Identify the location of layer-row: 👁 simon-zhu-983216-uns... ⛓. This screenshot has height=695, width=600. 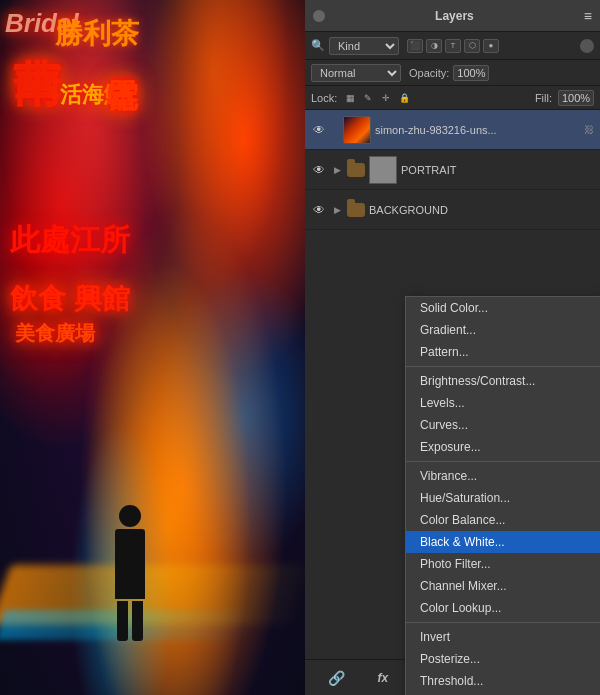
(452, 130).